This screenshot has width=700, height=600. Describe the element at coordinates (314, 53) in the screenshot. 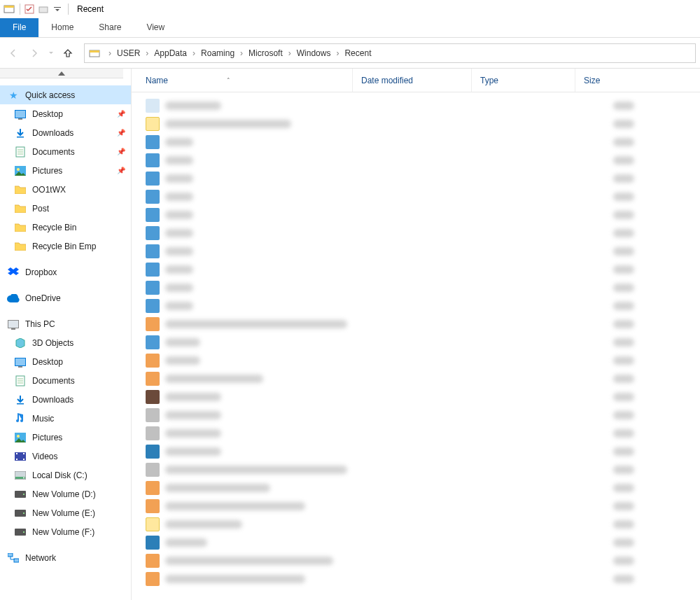

I see `breadcrumb-seg-4: Windows` at that location.